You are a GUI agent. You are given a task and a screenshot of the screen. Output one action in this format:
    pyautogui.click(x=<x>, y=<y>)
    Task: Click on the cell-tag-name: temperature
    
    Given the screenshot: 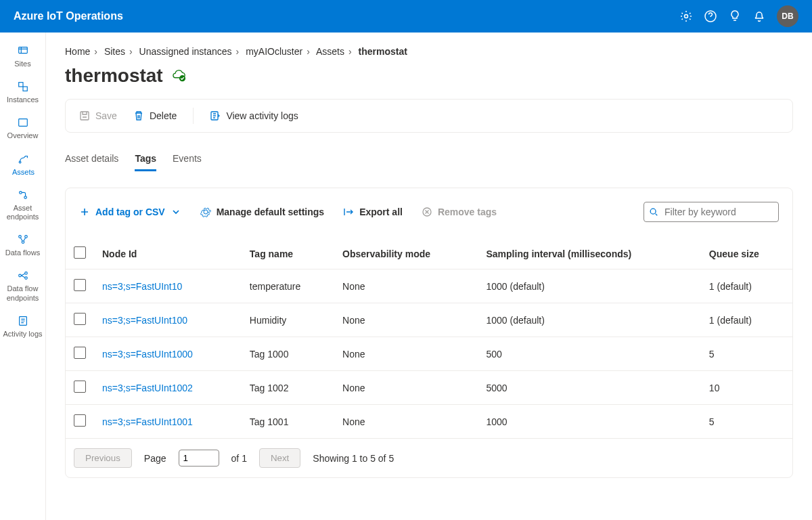 What is the action you would take?
    pyautogui.click(x=288, y=286)
    